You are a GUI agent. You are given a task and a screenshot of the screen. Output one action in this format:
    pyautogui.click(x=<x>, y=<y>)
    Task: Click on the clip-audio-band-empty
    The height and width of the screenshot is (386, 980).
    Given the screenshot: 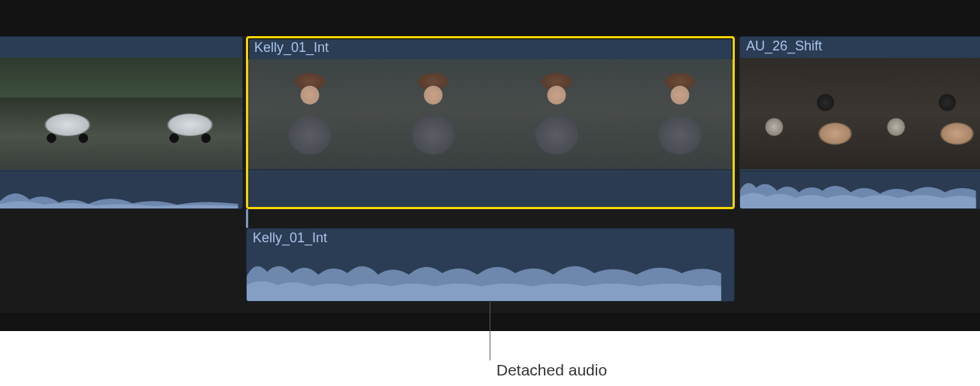 What is the action you would take?
    pyautogui.click(x=490, y=188)
    